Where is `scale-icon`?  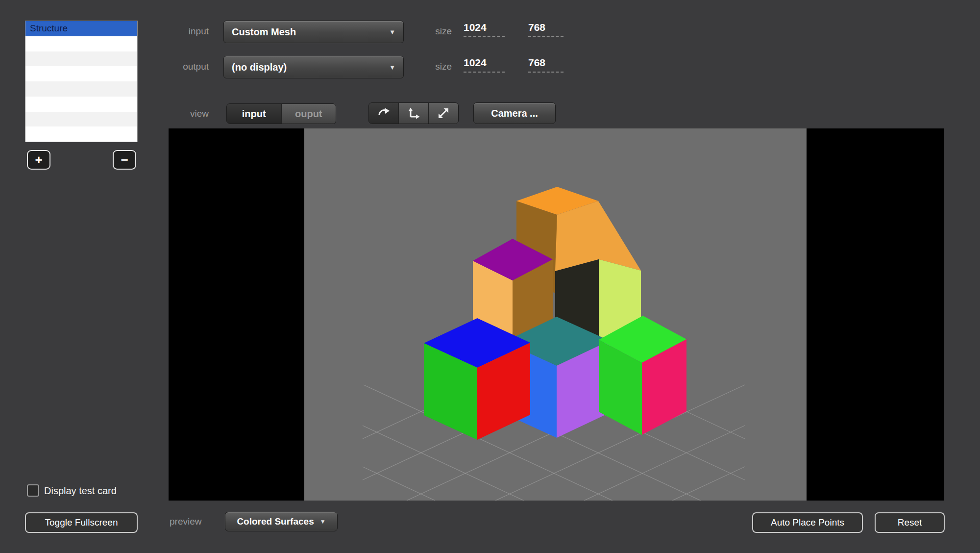 scale-icon is located at coordinates (443, 113).